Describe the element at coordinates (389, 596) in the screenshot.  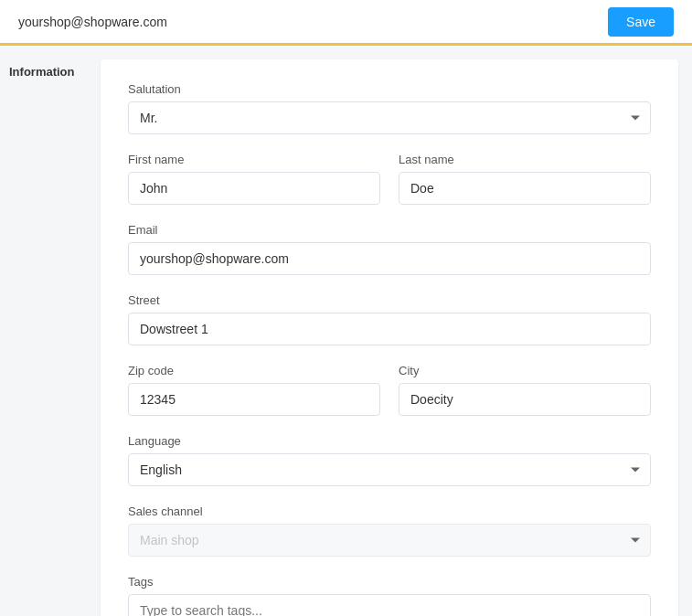
I see `tags-group: Tags` at that location.